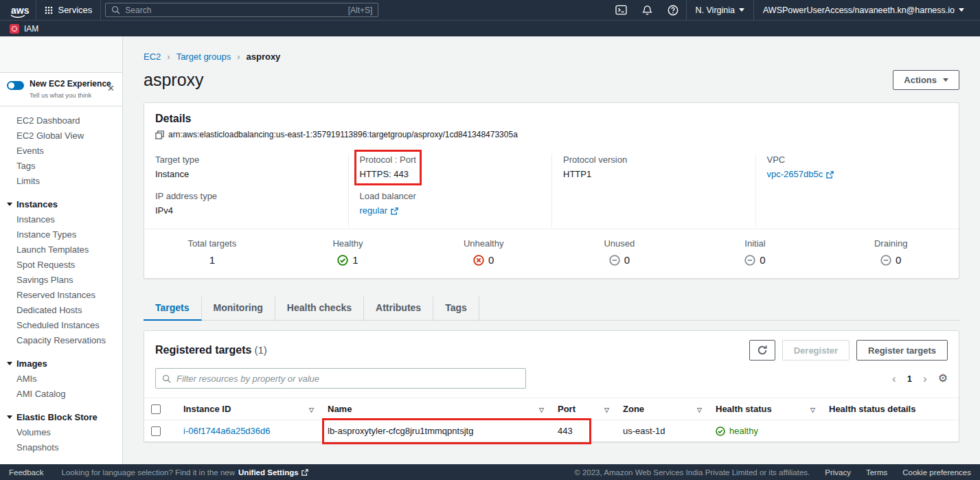 Image resolution: width=980 pixels, height=480 pixels. Describe the element at coordinates (456, 309) in the screenshot. I see `tab-tags: Tags` at that location.